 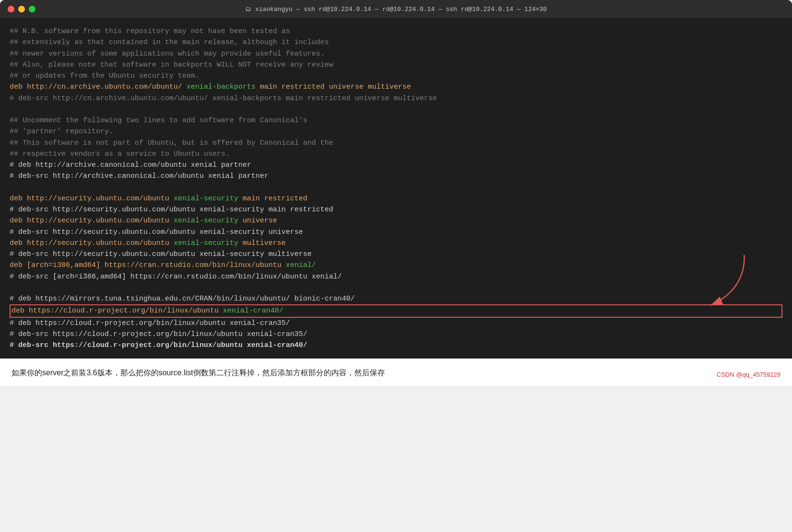 I want to click on bottom-section: 如果你的server之前装3.6版本，那么把你的source.list倒数第二行…, so click(x=396, y=372).